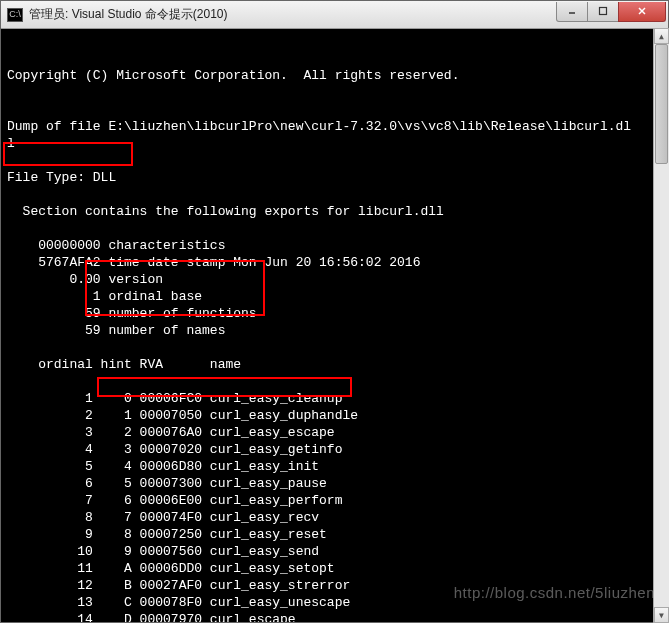 Image resolution: width=669 pixels, height=623 pixels. I want to click on scroll-down-arrow: ▼, so click(662, 615).